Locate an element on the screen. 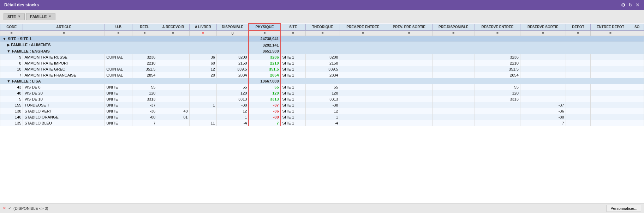 This screenshot has height=213, width=644. tab-site: SITE ▼ is located at coordinates (14, 17).